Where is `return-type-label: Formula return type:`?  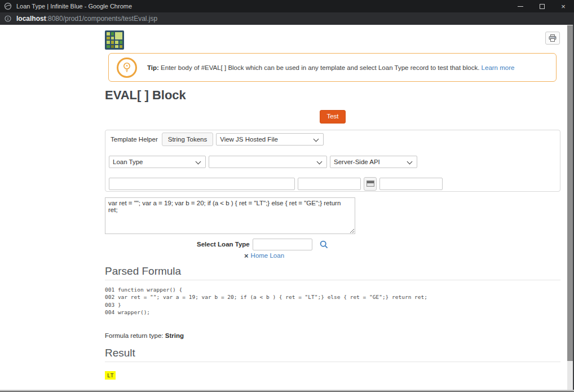 return-type-label: Formula return type: is located at coordinates (135, 336).